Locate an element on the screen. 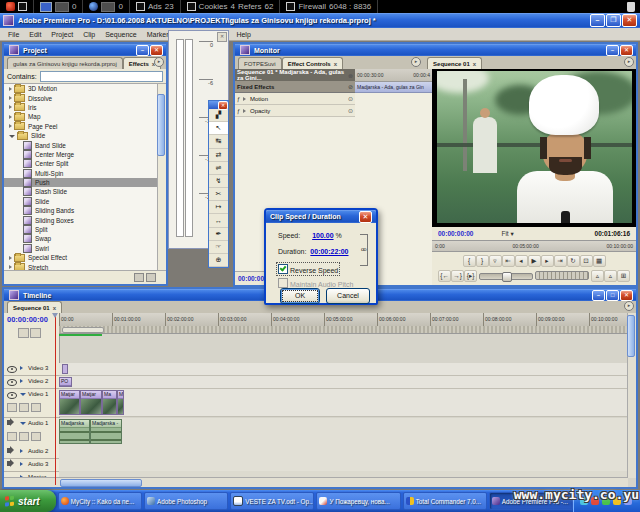 This screenshot has height=512, width=640. effects-tree-row: Sliding Bands is located at coordinates (85, 210).